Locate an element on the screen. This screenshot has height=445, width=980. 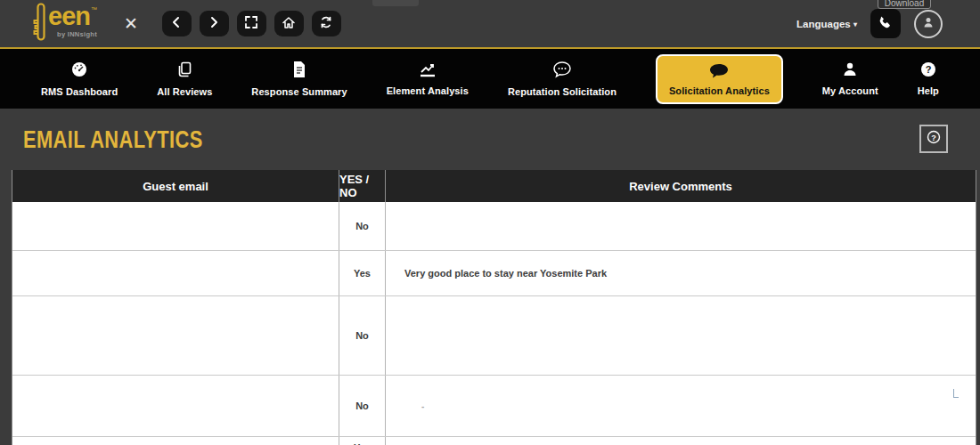
download-button-partial: Download is located at coordinates (904, 4).